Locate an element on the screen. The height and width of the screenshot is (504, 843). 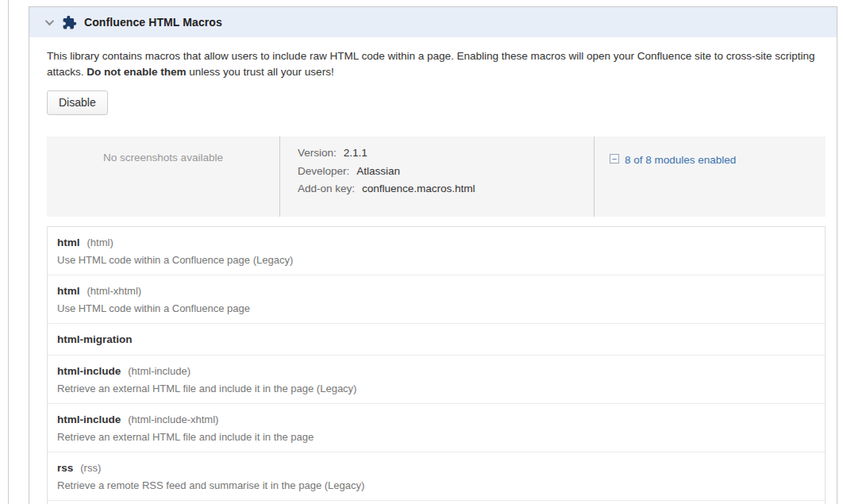
module-description: Use HTML code within a Confluence page is located at coordinates (437, 308).